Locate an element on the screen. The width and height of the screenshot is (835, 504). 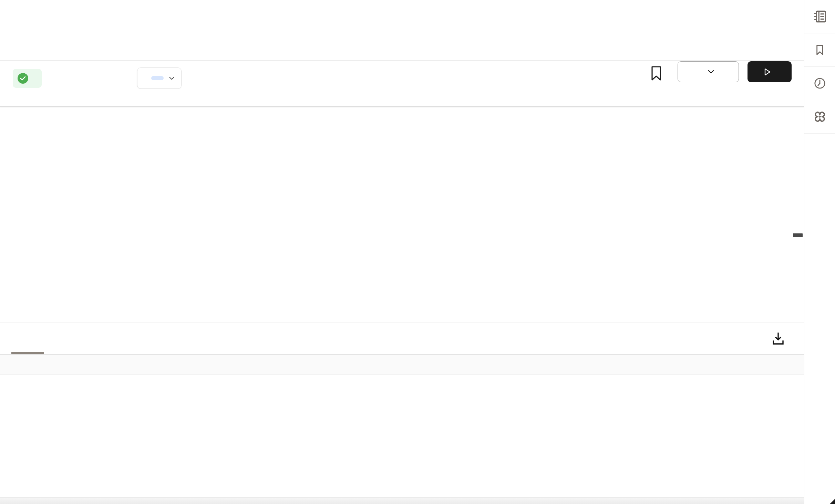
environment-selector is located at coordinates (159, 78).